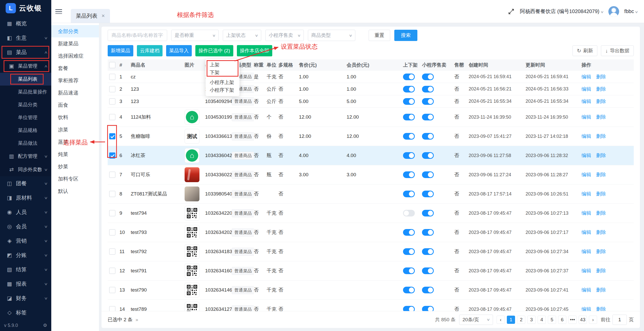  Describe the element at coordinates (561, 11) in the screenshot. I see `store-selector: 阿杨西餐餐饮店 (编号1020842079) ∨` at that location.